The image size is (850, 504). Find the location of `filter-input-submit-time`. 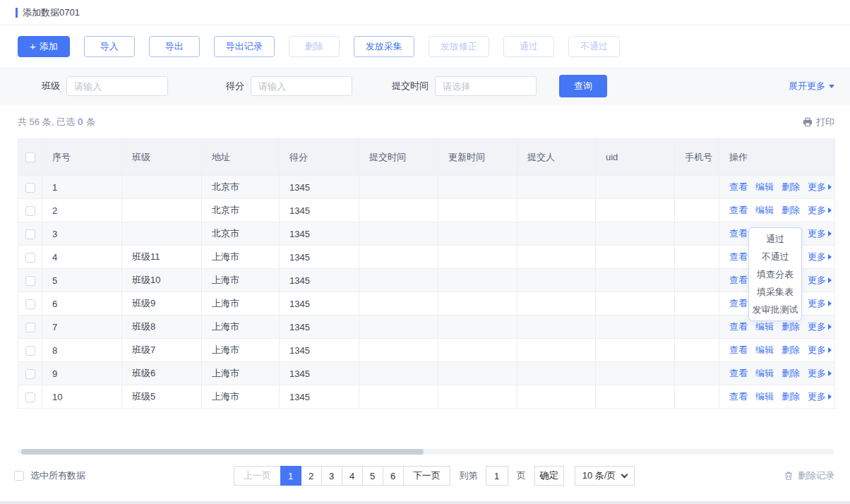

filter-input-submit-time is located at coordinates (486, 86).